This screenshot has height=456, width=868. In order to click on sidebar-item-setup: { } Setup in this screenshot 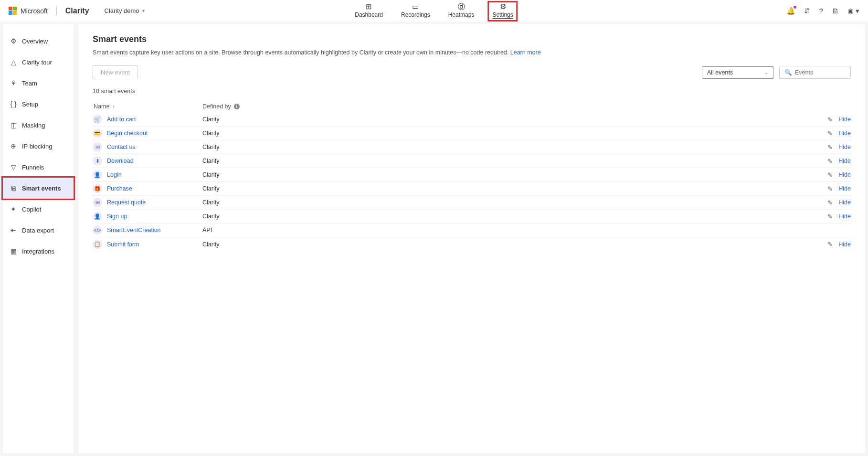, I will do `click(38, 104)`.